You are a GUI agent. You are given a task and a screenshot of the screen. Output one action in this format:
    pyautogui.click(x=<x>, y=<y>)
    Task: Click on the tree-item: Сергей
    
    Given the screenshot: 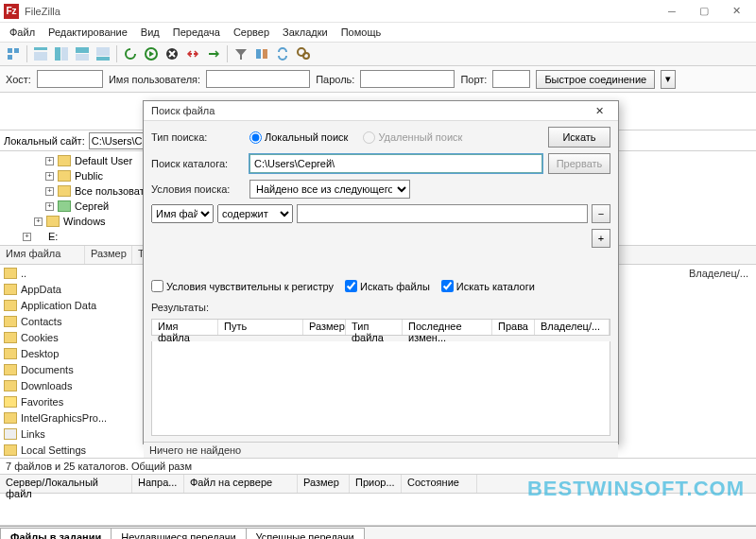 What is the action you would take?
    pyautogui.click(x=92, y=206)
    